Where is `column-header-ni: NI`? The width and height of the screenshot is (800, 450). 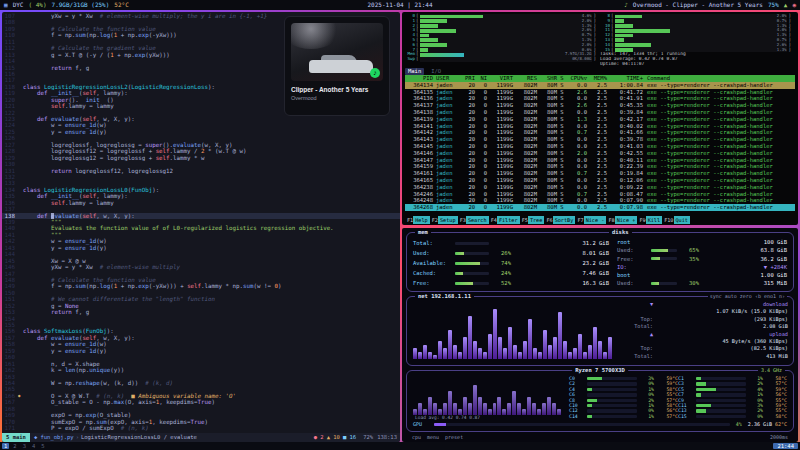 column-header-ni: NI is located at coordinates (481, 78).